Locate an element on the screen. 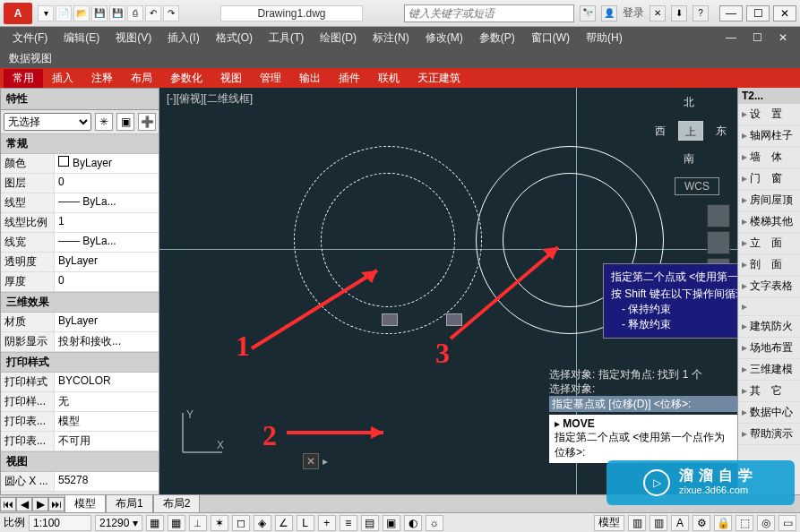  ducs-toggle: L is located at coordinates (305, 523).